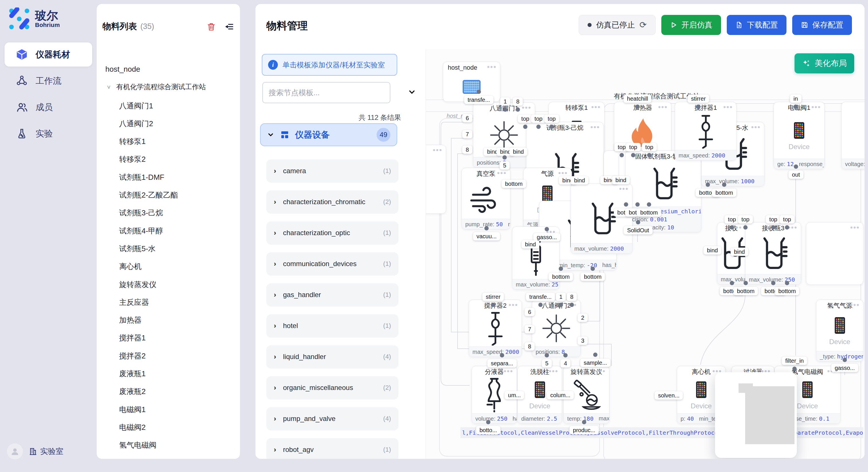 Image resolution: width=868 pixels, height=472 pixels. I want to click on download-config-button: 下载配置, so click(757, 25).